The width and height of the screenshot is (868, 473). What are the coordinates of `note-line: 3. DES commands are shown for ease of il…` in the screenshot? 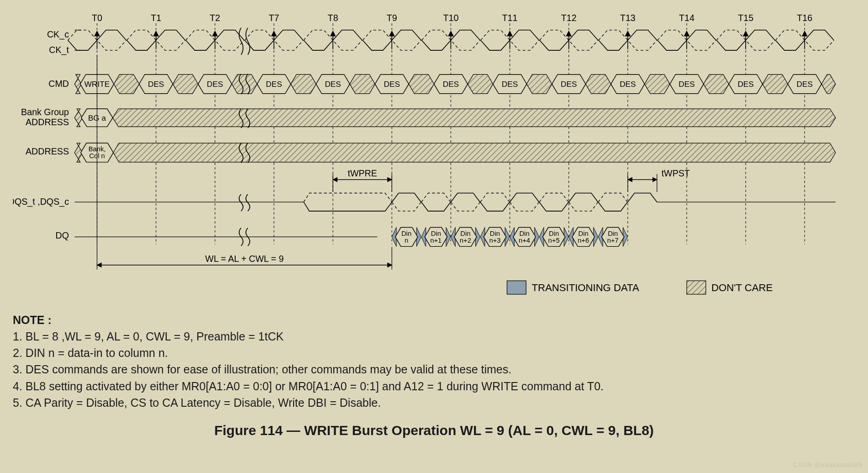 It's located at (262, 369).